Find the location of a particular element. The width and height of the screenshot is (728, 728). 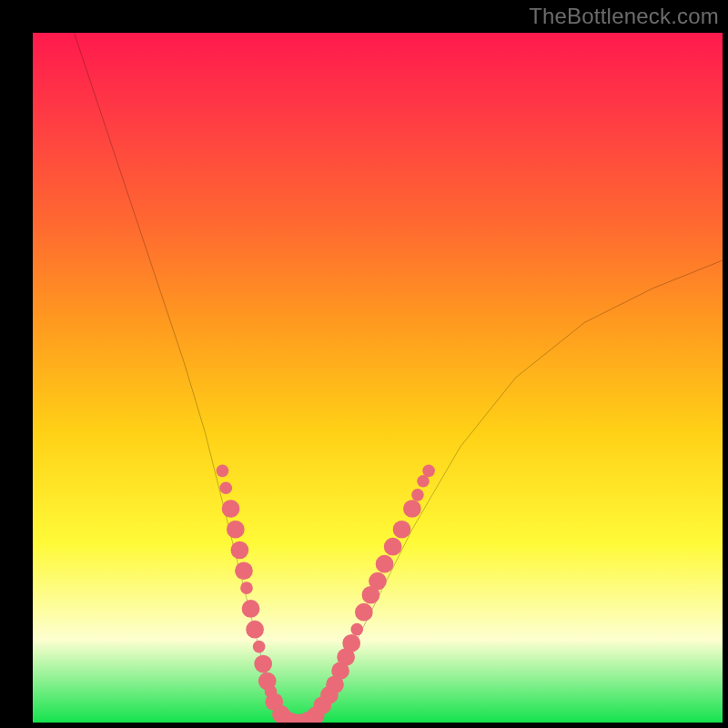

curve-markers is located at coordinates (326, 593).